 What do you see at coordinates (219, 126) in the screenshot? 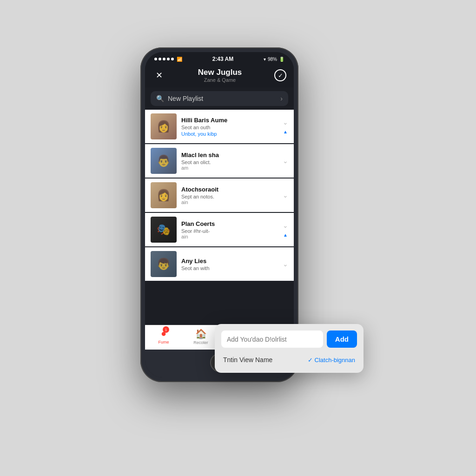
I see `list-item: 👩 Hilli Baris Aume Seot an outh Unbot, y…` at bounding box center [219, 126].